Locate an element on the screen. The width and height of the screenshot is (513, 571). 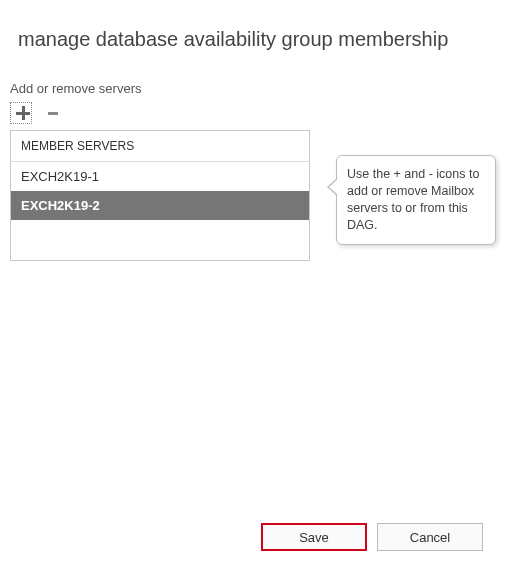
add-server-button is located at coordinates (21, 113).